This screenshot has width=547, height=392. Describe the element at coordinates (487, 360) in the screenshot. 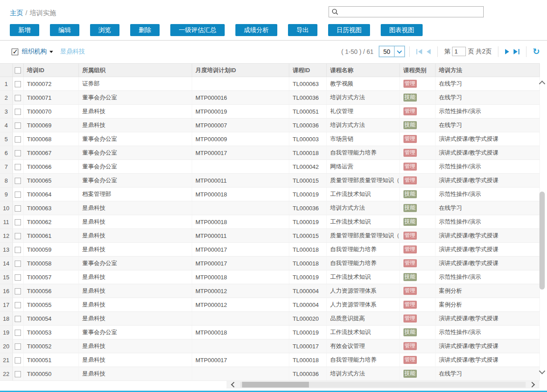

I see `cell-training-method: 演讲式授课/教学式授课` at that location.